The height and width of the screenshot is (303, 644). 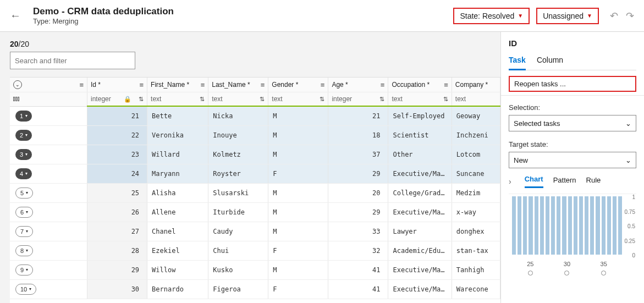 What do you see at coordinates (24, 193) in the screenshot?
I see `row-pill: 5 ▾` at bounding box center [24, 193].